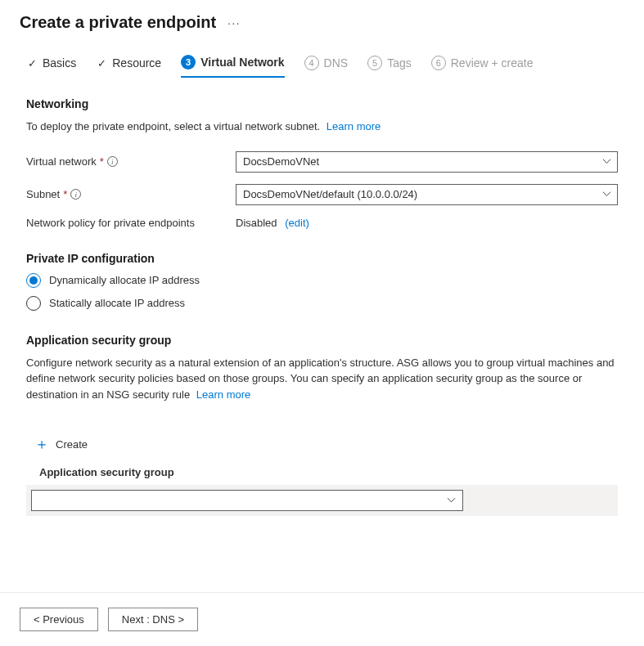 This screenshot has width=644, height=646. I want to click on step-badge: 6, so click(439, 63).